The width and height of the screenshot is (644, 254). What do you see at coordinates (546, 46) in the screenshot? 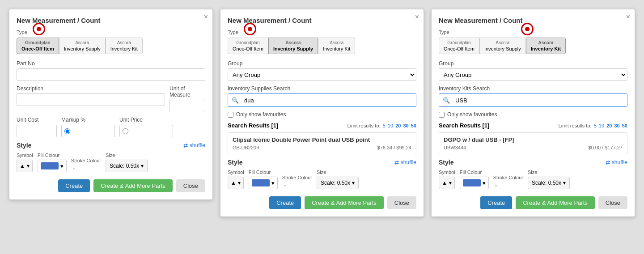
I see `tab-inventory-kit-3: Ascora Inventory Kit` at bounding box center [546, 46].